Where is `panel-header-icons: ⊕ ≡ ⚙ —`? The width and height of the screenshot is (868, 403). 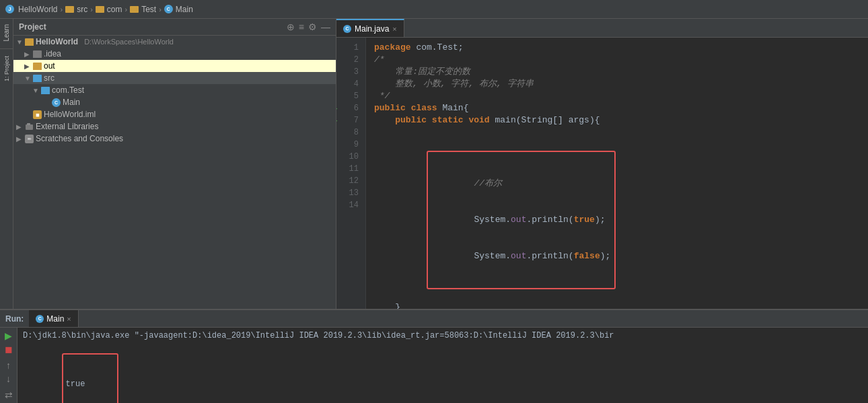
panel-header-icons: ⊕ ≡ ⚙ — is located at coordinates (308, 27).